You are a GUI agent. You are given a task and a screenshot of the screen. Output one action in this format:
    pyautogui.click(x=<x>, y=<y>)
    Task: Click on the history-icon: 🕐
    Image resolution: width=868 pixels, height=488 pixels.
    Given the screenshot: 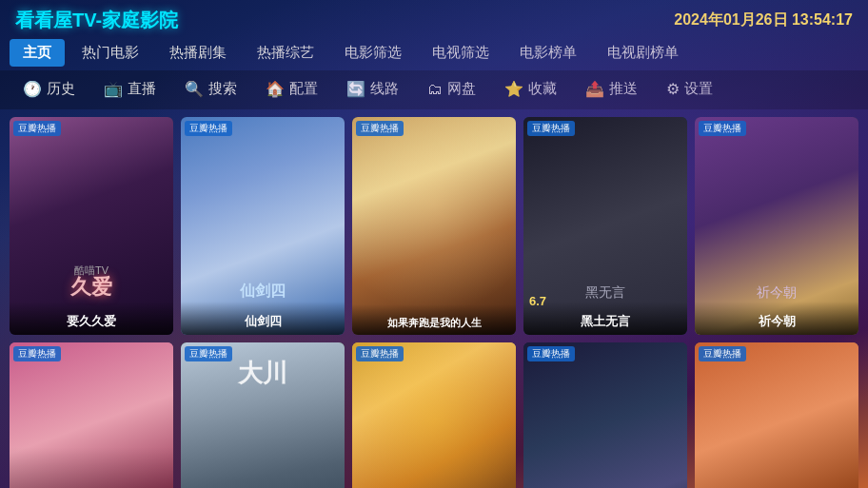 What is the action you would take?
    pyautogui.click(x=32, y=89)
    